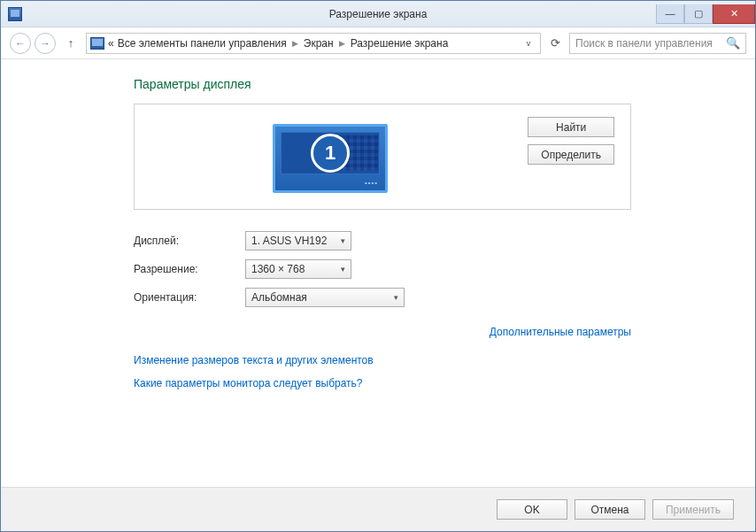  Describe the element at coordinates (325, 297) in the screenshot. I see `orientation-select: Альбомная ▾` at that location.